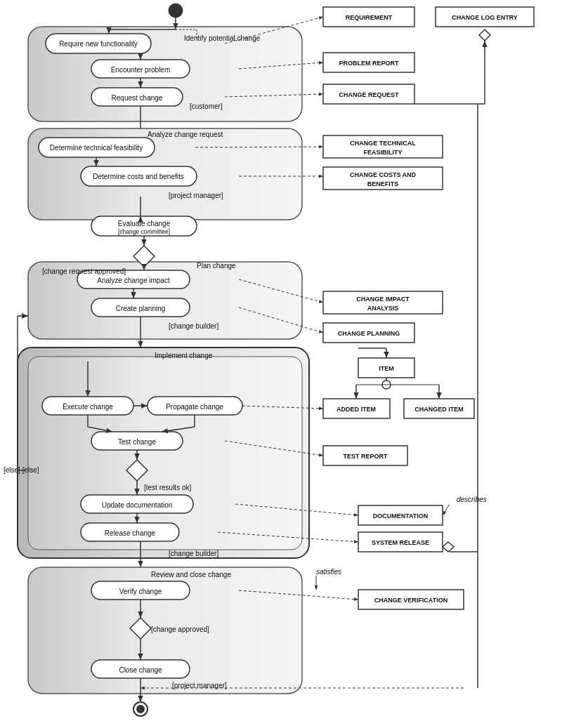  What do you see at coordinates (140, 591) in the screenshot?
I see `activity-verify-change-label: Verify change` at bounding box center [140, 591].